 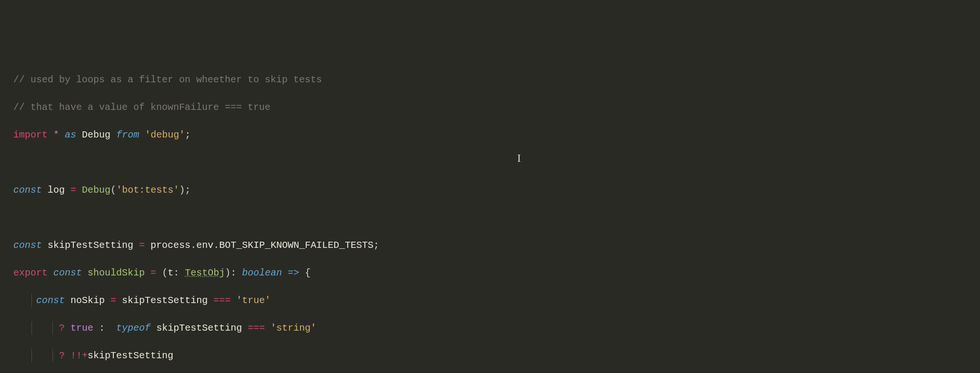 I want to click on string-literal: 'string', so click(x=293, y=328).